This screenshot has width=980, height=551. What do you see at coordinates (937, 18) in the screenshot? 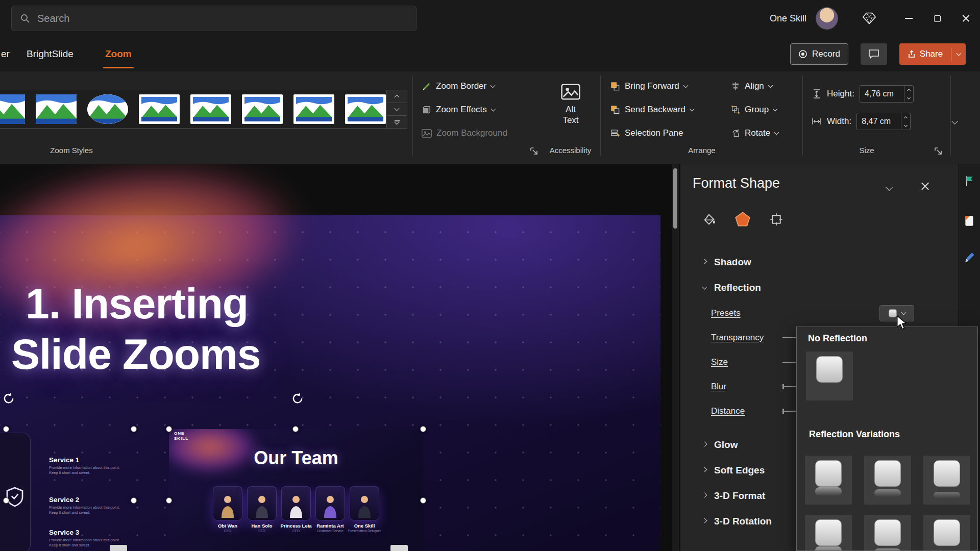
I see `maximize-button` at bounding box center [937, 18].